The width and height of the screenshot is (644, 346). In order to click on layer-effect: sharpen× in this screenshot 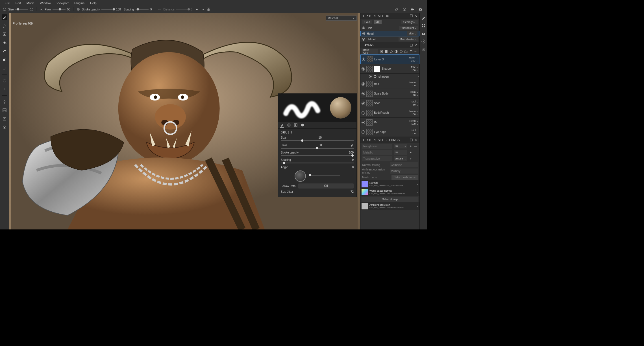, I will do `click(390, 76)`.